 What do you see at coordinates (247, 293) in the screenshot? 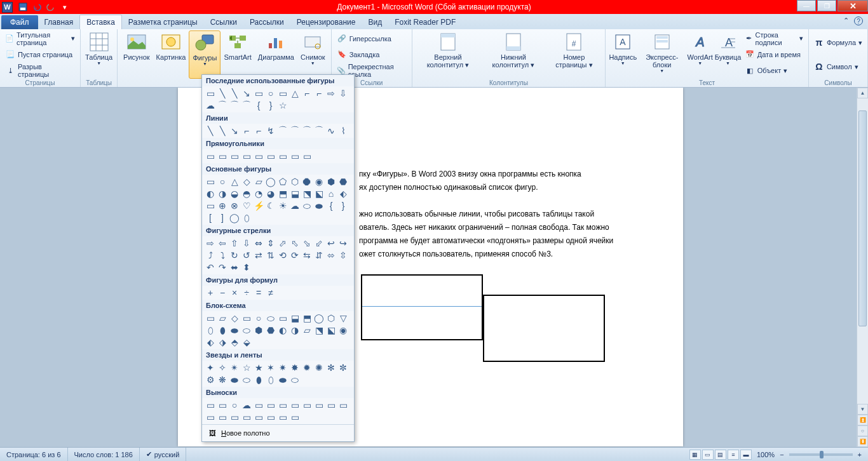
I see `shape-item: ÷` at bounding box center [247, 293].